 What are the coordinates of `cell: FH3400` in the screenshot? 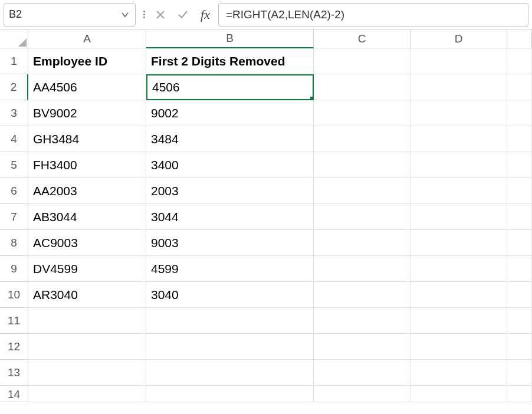 It's located at (87, 165).